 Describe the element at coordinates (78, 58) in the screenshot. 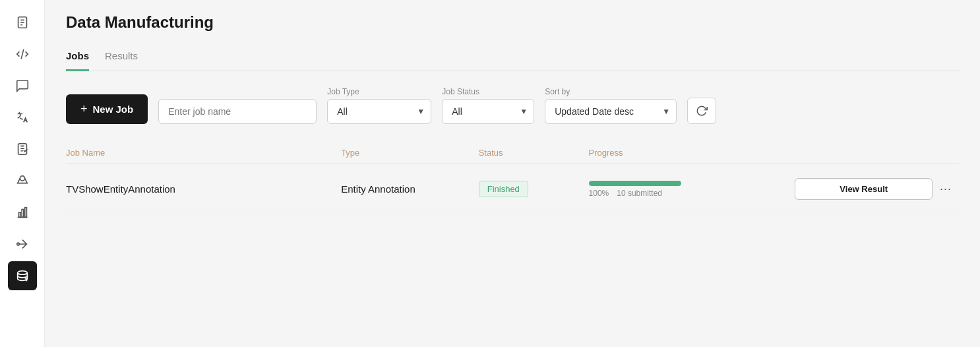

I see `tab-jobs: Jobs` at that location.